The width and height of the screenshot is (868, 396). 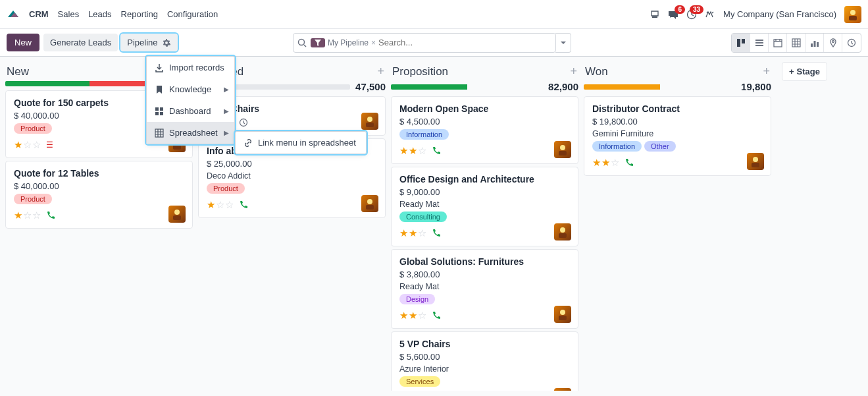 I want to click on dropdown-spreadsheet: Spreadsheet ▶, so click(x=191, y=133).